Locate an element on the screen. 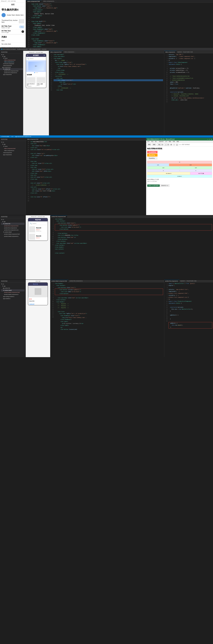  tree-item-main: maincomponents is located at coordinates (11, 66).